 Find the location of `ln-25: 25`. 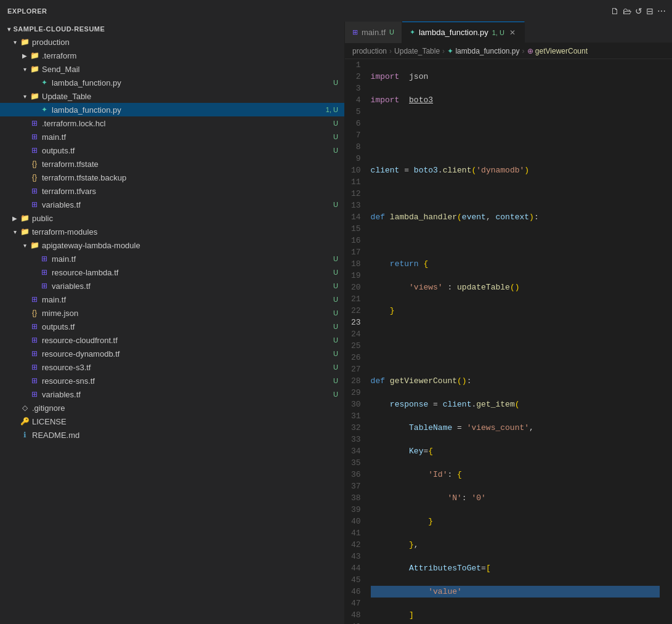

ln-25: 25 is located at coordinates (356, 346).